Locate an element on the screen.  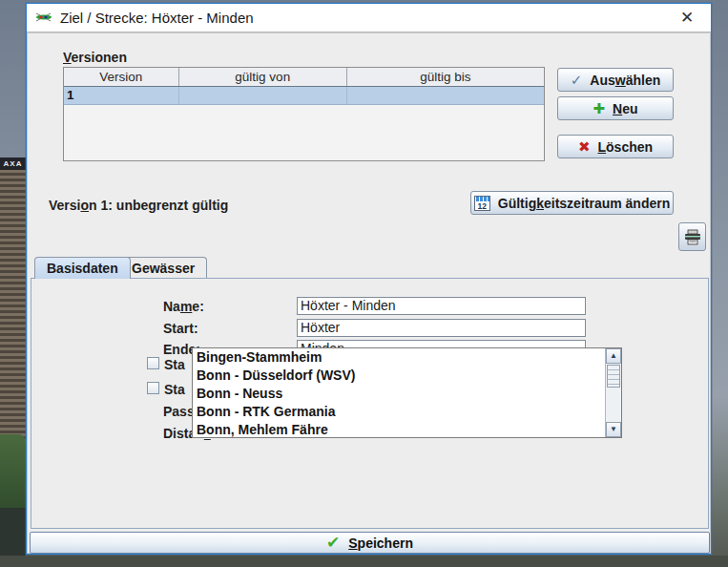
col-header-gueltig-bis: gültig bis is located at coordinates (446, 76).